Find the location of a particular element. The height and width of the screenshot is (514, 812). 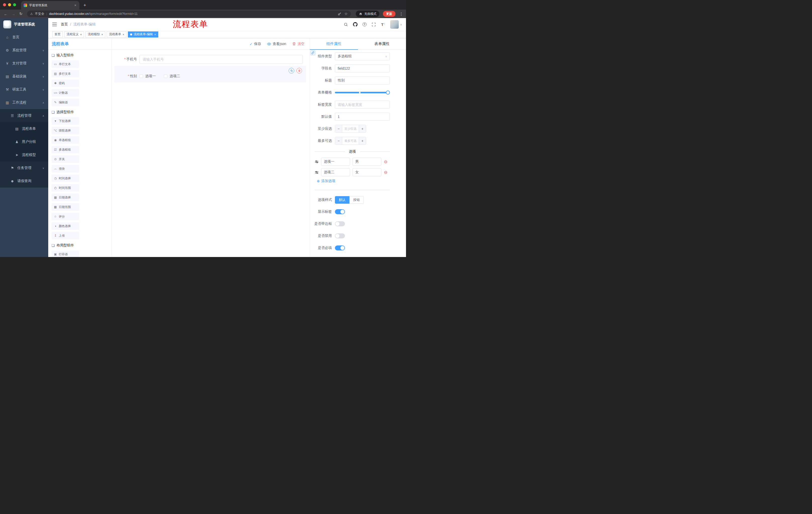

style-button-button: 按钮 is located at coordinates (357, 200).